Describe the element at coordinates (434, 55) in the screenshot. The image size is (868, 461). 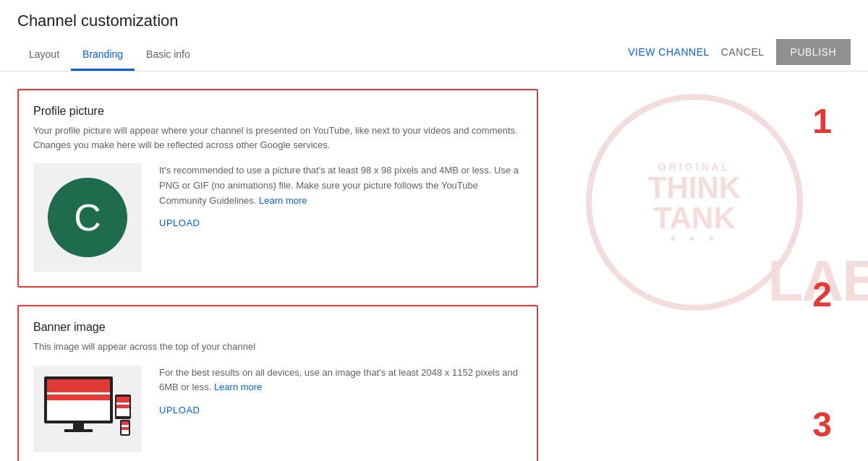
I see `tabs-row: Layout Branding Basic info VIEW CHANNEL …` at that location.